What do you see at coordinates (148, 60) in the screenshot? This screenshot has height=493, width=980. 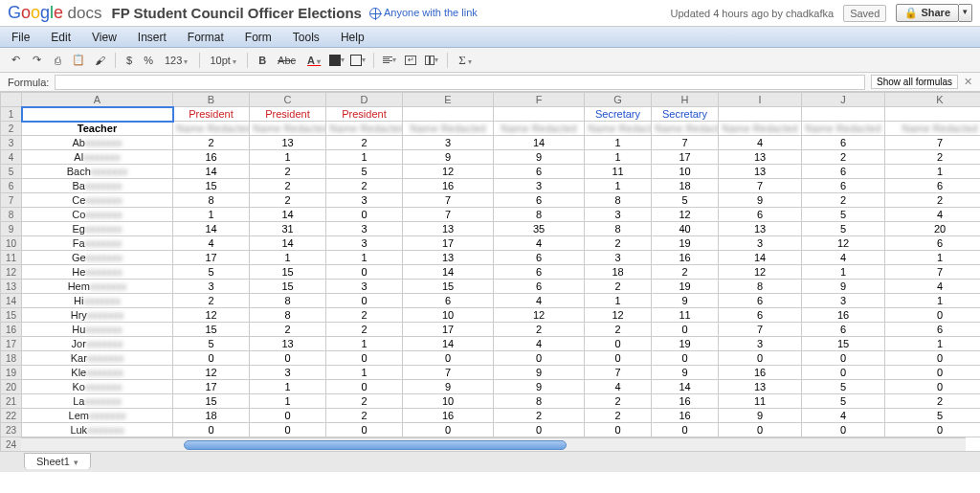 I see `percent-format-button: %` at bounding box center [148, 60].